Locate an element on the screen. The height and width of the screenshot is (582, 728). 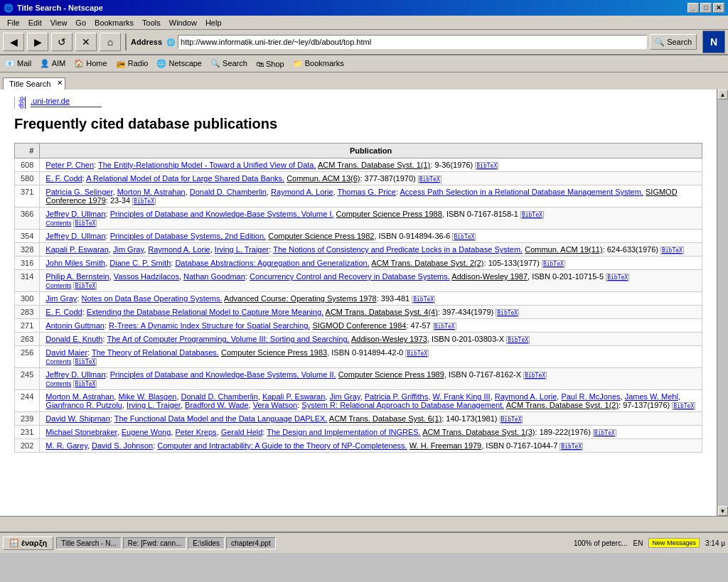
author-link: David S. Johnson is located at coordinates (122, 446).